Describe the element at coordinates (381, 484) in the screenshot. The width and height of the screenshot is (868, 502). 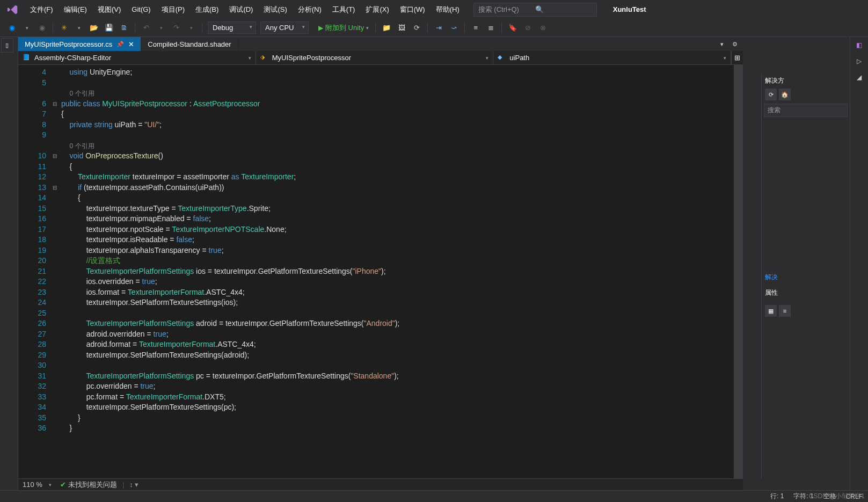
I see `editor-status-strip: 110 % ▾ ✔ 未找到相关问题 | ↕ ▾` at that location.